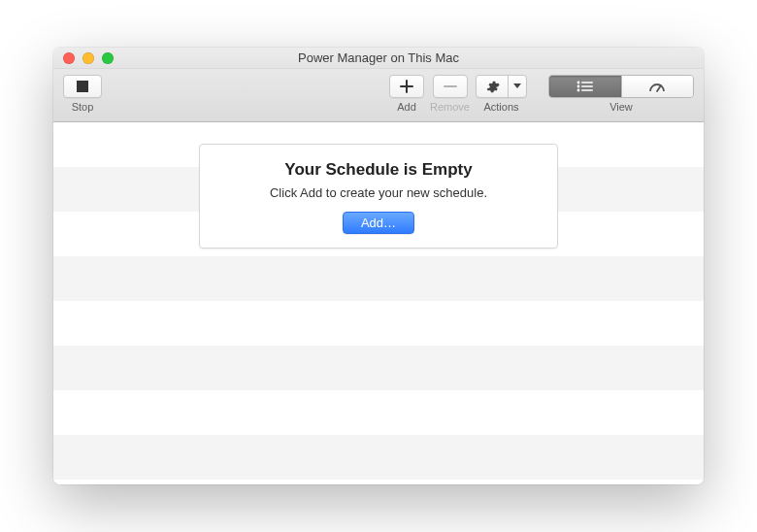  Describe the element at coordinates (450, 93) in the screenshot. I see `toolbar-remove-group: Remove` at that location.